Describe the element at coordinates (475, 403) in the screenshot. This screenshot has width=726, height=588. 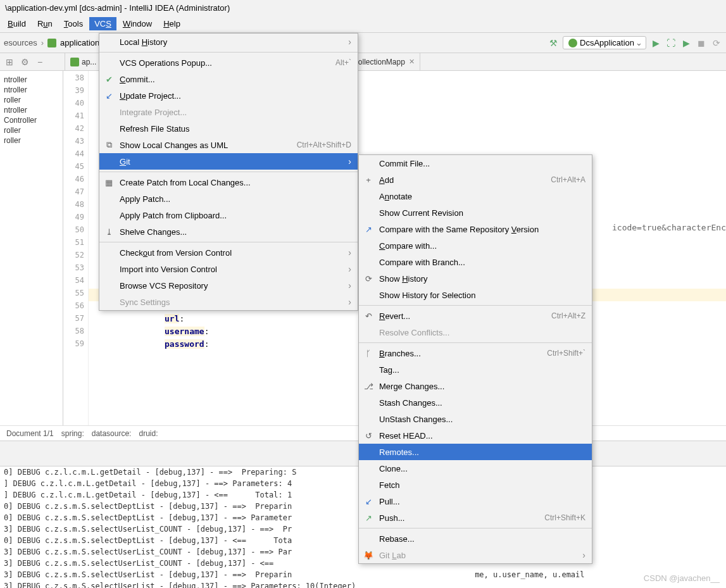
I see `git-menu-item: Stash Changes...` at that location.